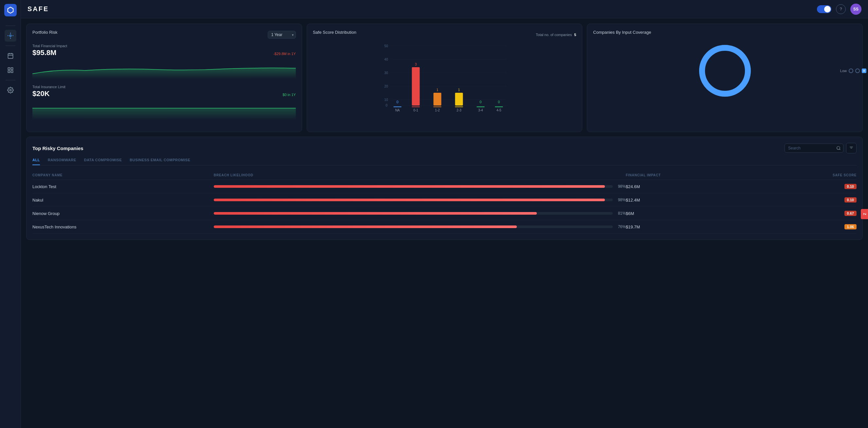  Describe the element at coordinates (11, 36) in the screenshot. I see `sidebar-item-dashboard` at that location.